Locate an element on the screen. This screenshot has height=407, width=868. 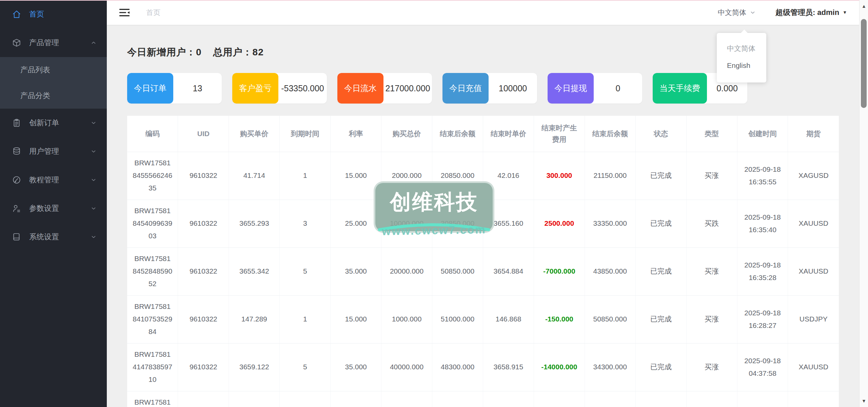
cell-balance-after: 51000.000 is located at coordinates (458, 319).